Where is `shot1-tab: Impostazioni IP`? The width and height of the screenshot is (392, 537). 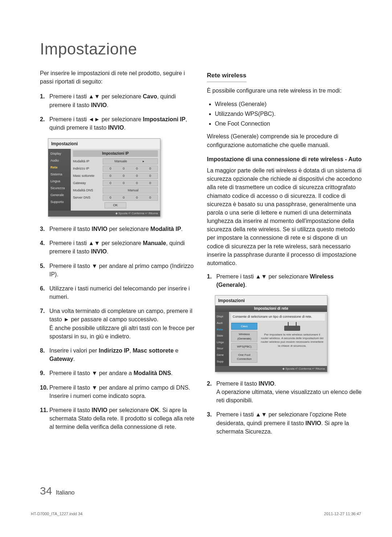
shot1-tab: Impostazioni IP is located at coordinates (115, 154).